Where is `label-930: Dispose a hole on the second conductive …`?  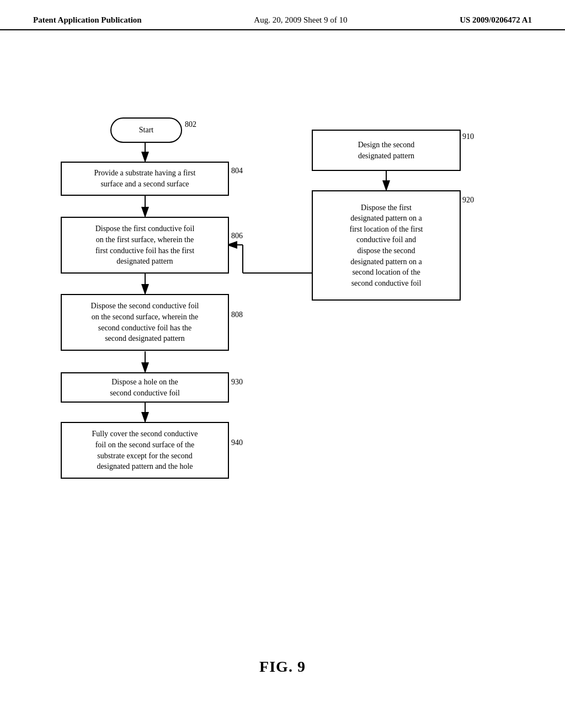 label-930: Dispose a hole on the second conductive … is located at coordinates (145, 387).